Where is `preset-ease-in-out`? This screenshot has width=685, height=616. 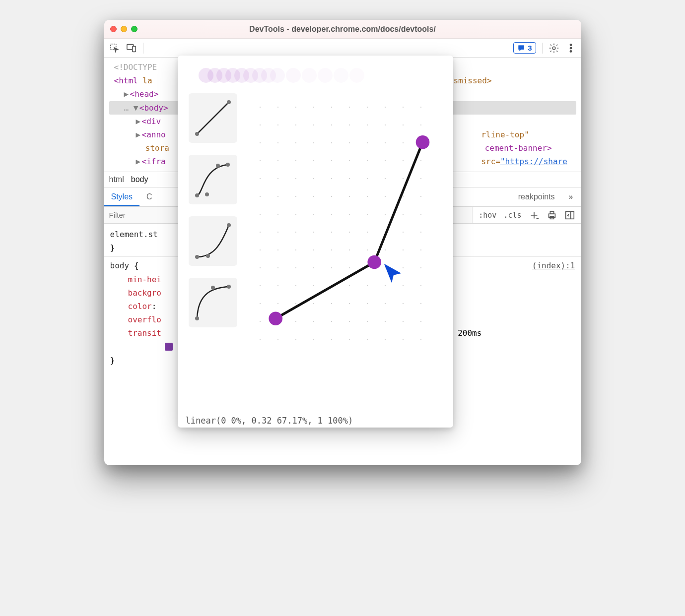 preset-ease-in-out is located at coordinates (213, 180).